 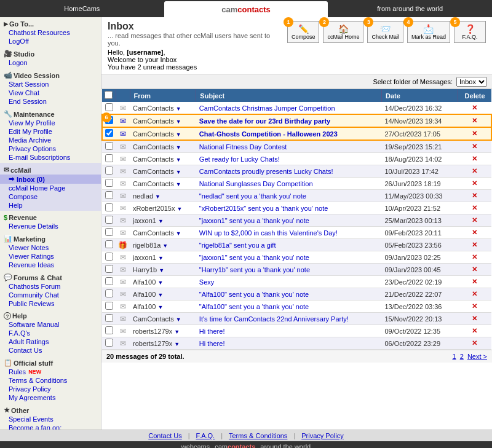 What do you see at coordinates (50, 389) in the screenshot?
I see `sidebar-item-privacy-policy: Privacy Policy` at bounding box center [50, 389].